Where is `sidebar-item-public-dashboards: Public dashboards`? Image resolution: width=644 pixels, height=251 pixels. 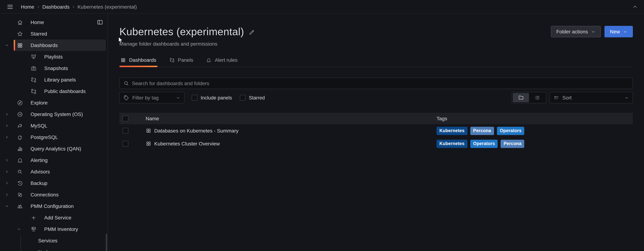 sidebar-item-public-dashboards: Public dashboards is located at coordinates (54, 91).